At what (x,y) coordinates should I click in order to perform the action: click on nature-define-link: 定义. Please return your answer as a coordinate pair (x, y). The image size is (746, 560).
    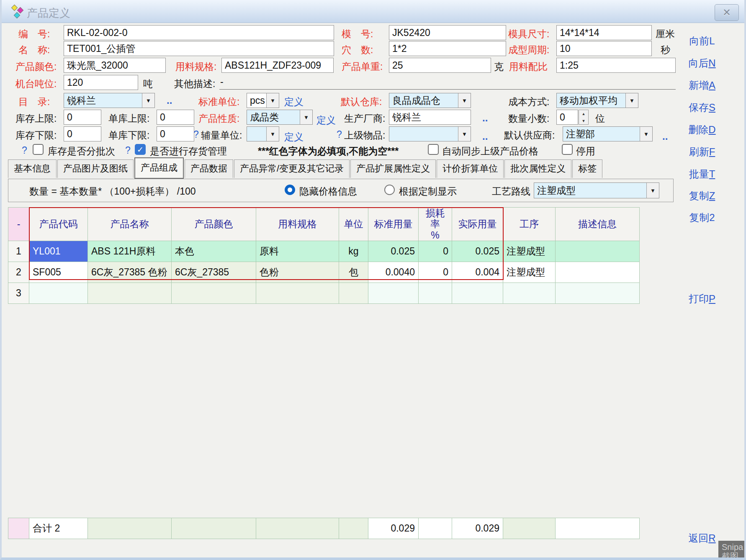
    Looking at the image, I should click on (326, 121).